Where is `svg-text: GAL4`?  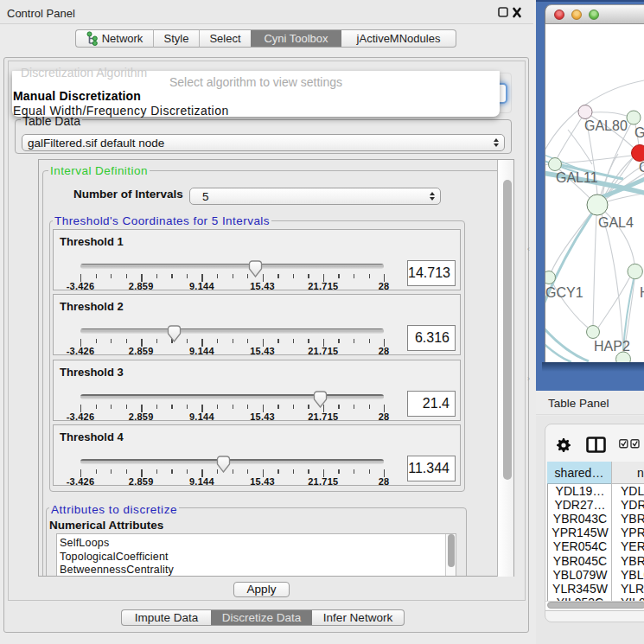 svg-text: GAL4 is located at coordinates (615, 223).